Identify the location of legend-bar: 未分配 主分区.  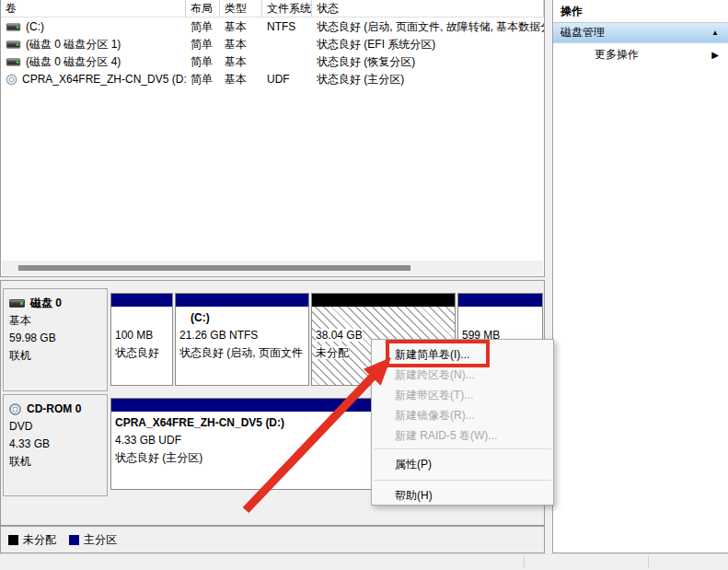
(272, 540).